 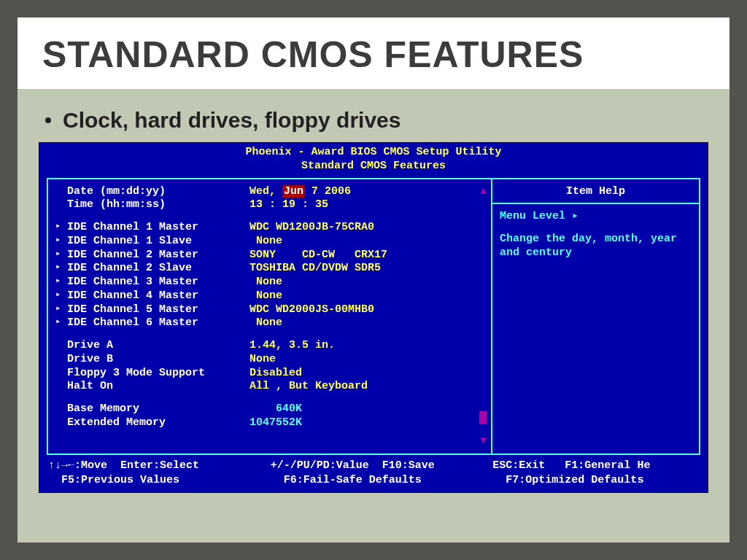 I want to click on bios-footer: ↑↓→←:Move Enter:Select +/-/PU/PD:Value F…, so click(x=374, y=472).